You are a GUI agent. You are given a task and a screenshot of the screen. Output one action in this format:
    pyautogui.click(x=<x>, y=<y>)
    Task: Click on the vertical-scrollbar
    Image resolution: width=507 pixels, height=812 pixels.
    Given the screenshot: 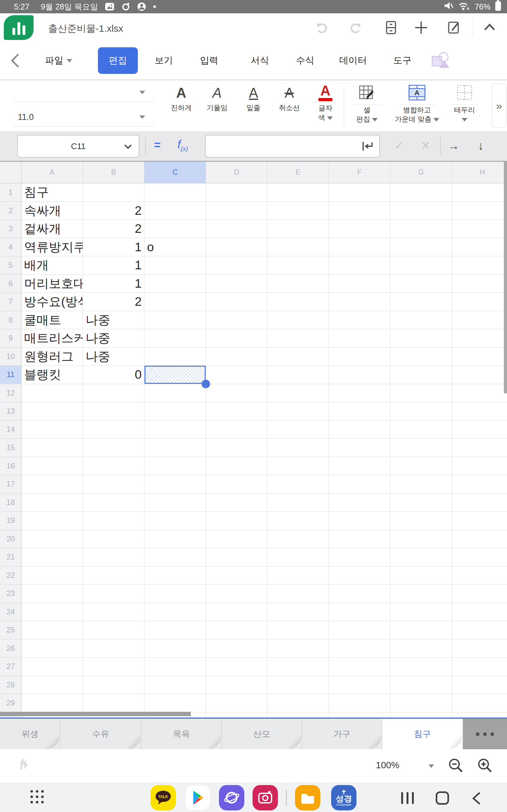 What is the action you would take?
    pyautogui.click(x=506, y=277)
    